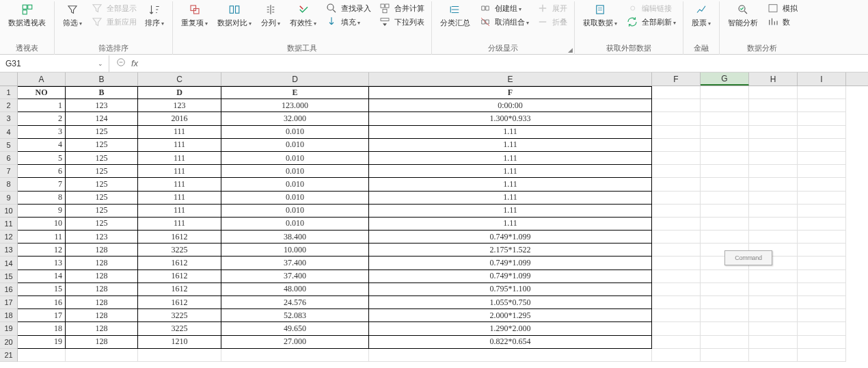 The width and height of the screenshot is (868, 368). Describe the element at coordinates (295, 263) in the screenshot. I see `cell: 37.400` at that location.